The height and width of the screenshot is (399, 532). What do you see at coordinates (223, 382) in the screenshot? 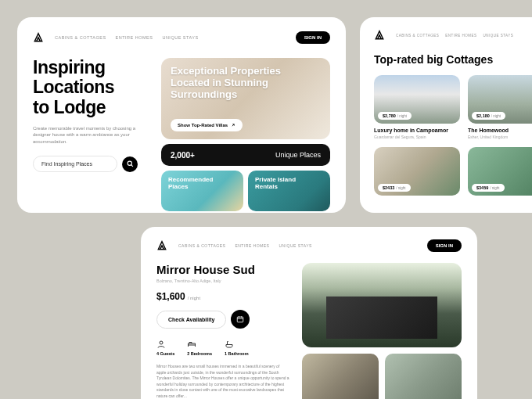
I see `detail-description: Mirror Houses are two small houses immer…` at bounding box center [223, 382].